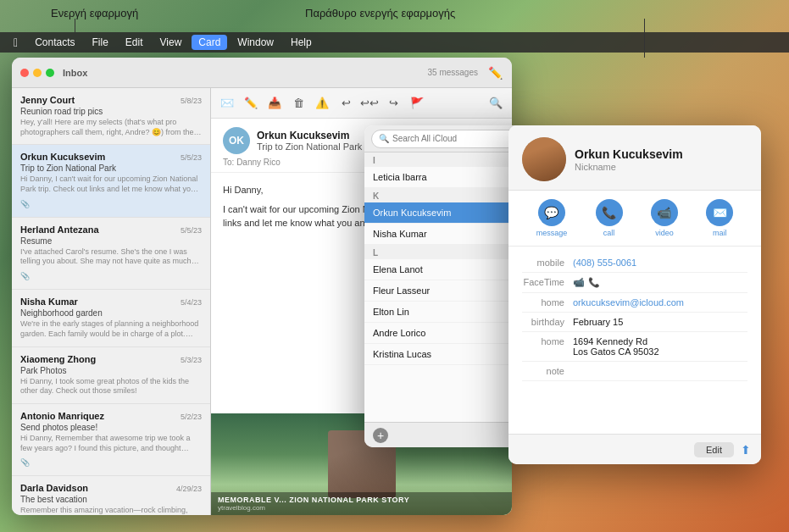 The height and width of the screenshot is (532, 789). Describe the element at coordinates (553, 233) in the screenshot. I see `message-action-label: message` at that location.